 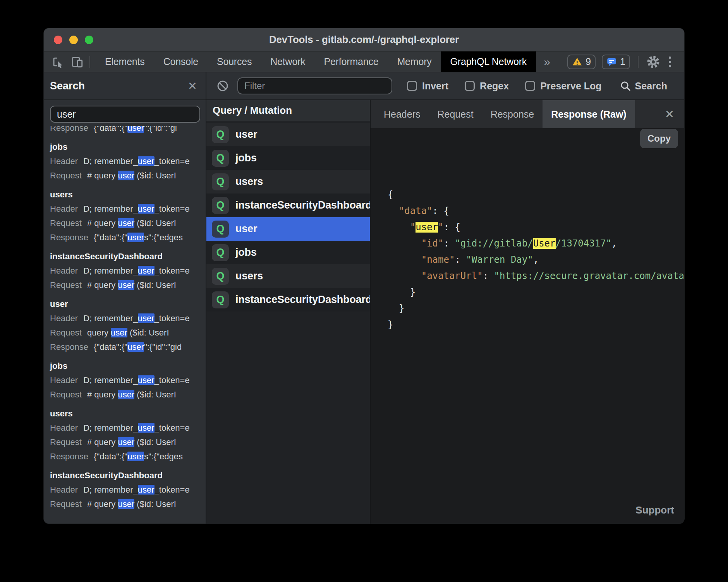 I want to click on search-result-line: Response{"data":{"user":{"id":"gi, so click(x=128, y=130).